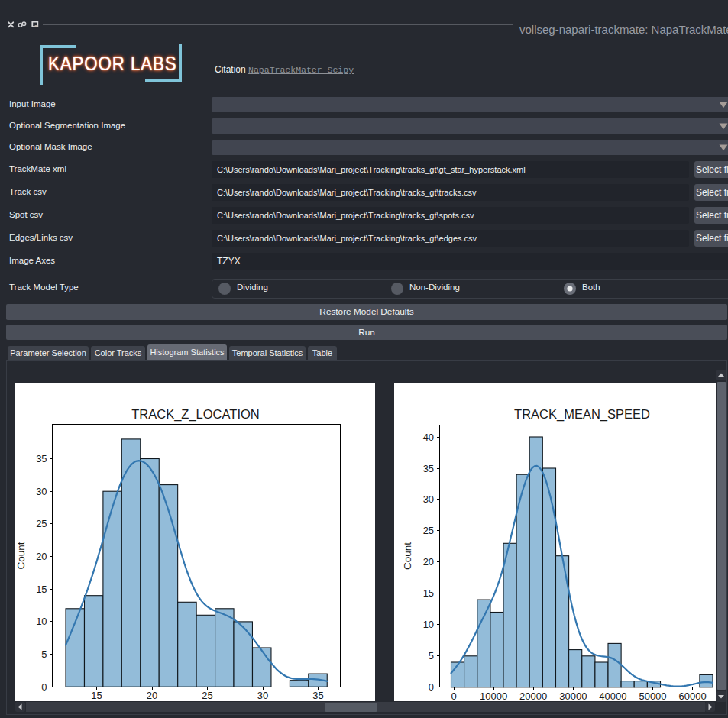 This screenshot has width=728, height=718. What do you see at coordinates (429, 437) in the screenshot?
I see `svg-text: 40` at bounding box center [429, 437].